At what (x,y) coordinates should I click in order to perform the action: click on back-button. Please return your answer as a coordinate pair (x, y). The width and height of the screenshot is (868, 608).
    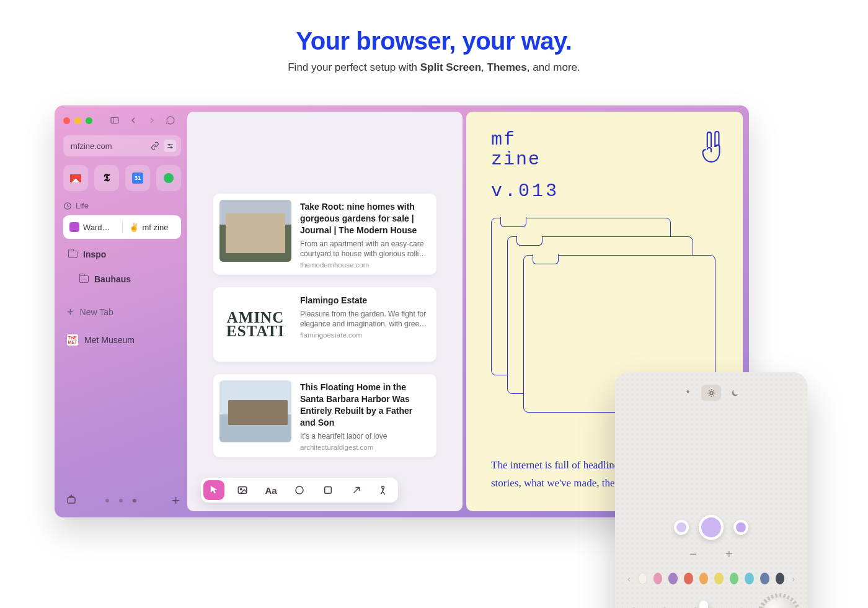
    Looking at the image, I should click on (133, 120).